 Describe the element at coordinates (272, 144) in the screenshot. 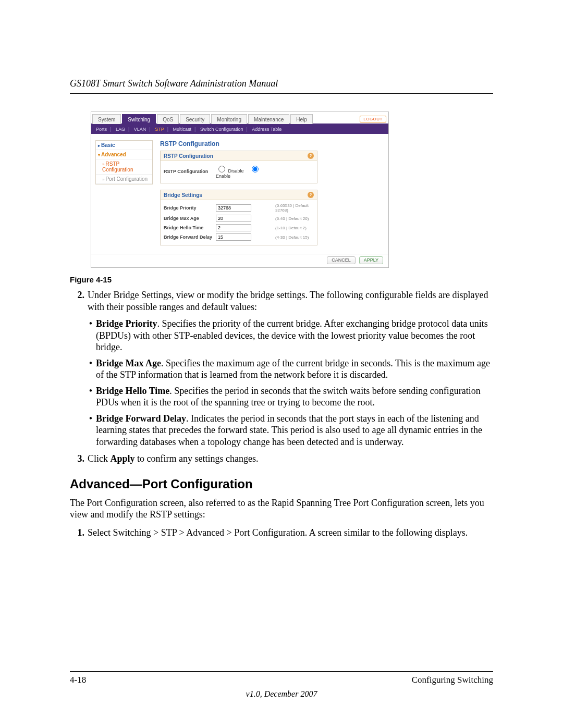

I see `page-title: RSTP Configuration` at that location.